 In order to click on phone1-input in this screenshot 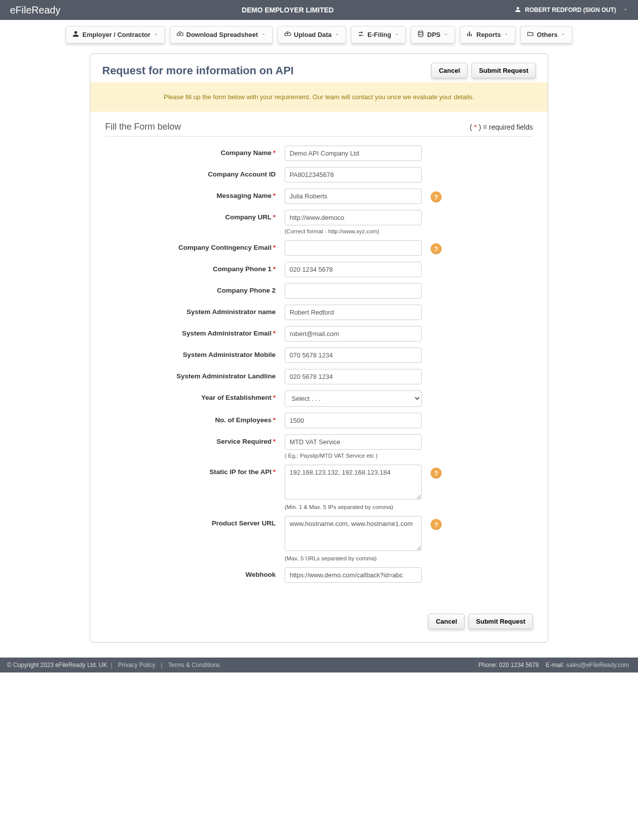, I will do `click(353, 269)`.